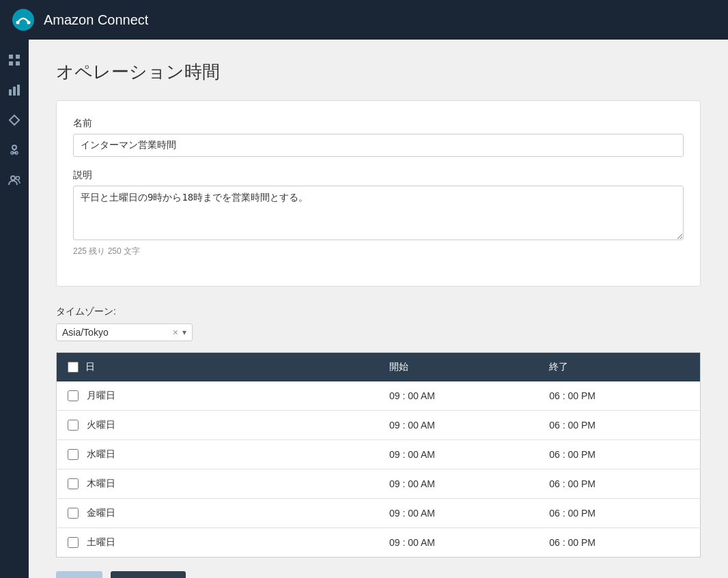 The width and height of the screenshot is (728, 578). I want to click on timezone-section: タイムゾーン: Asia/Tokyo × ▾, so click(378, 323).